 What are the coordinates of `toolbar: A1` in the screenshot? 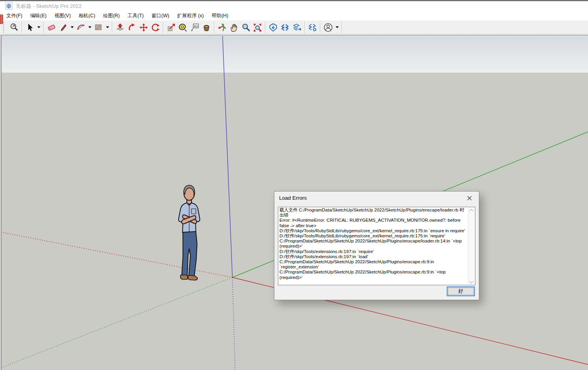 It's located at (294, 27).